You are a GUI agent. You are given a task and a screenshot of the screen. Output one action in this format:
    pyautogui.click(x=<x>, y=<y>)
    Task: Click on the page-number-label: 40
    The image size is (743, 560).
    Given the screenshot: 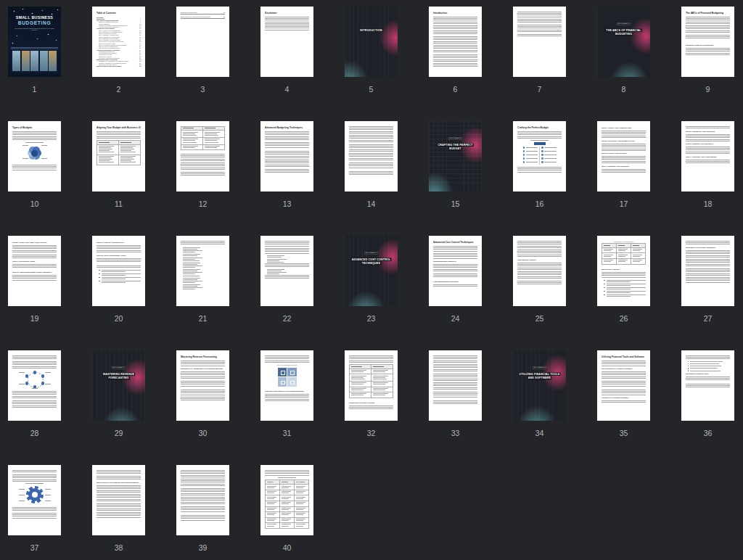 What is the action you would take?
    pyautogui.click(x=287, y=547)
    